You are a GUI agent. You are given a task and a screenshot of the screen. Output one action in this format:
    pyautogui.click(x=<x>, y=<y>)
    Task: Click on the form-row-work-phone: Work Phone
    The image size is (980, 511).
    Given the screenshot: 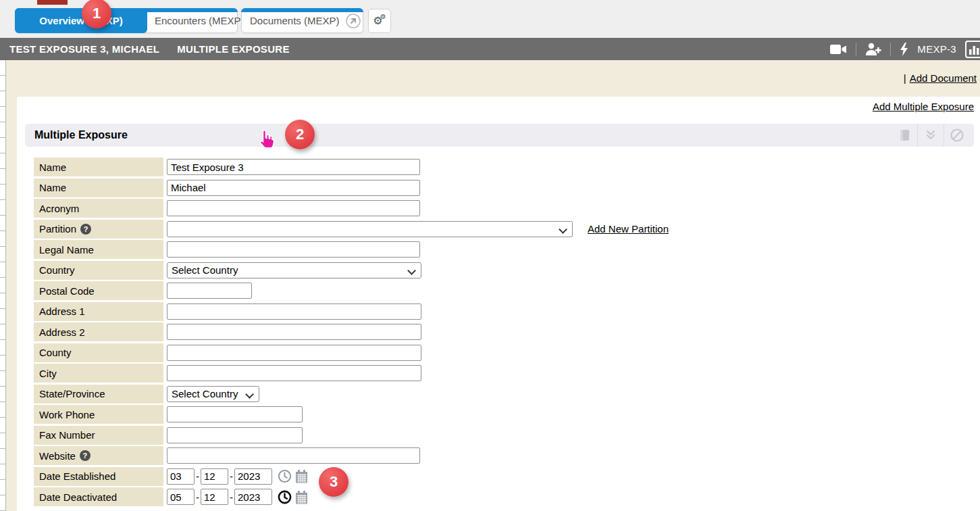 What is the action you would take?
    pyautogui.click(x=351, y=414)
    